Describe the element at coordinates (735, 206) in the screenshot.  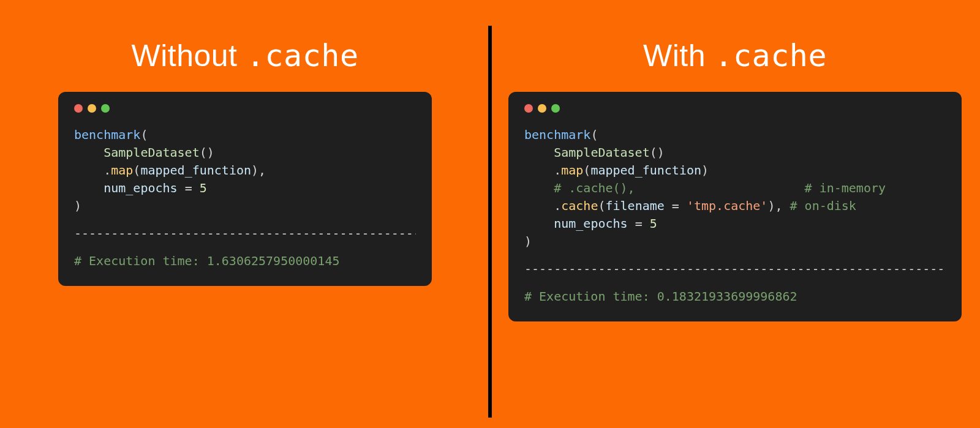
I see `code-line: .cache(filename = 'tmp.cache'), # on-dis…` at that location.